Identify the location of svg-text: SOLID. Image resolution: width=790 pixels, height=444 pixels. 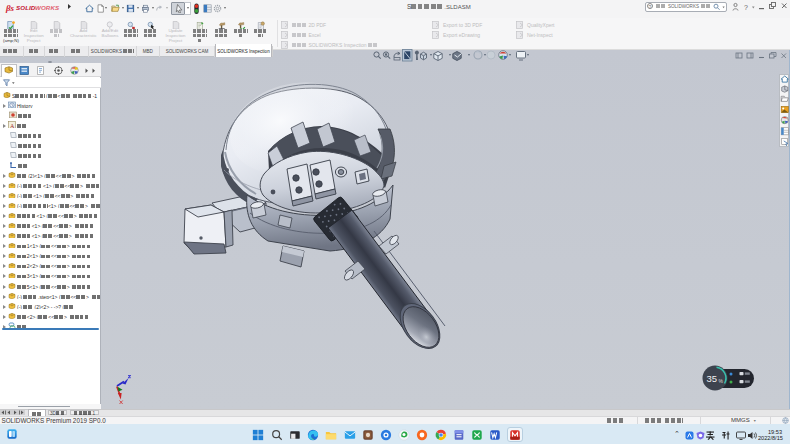
(26, 8).